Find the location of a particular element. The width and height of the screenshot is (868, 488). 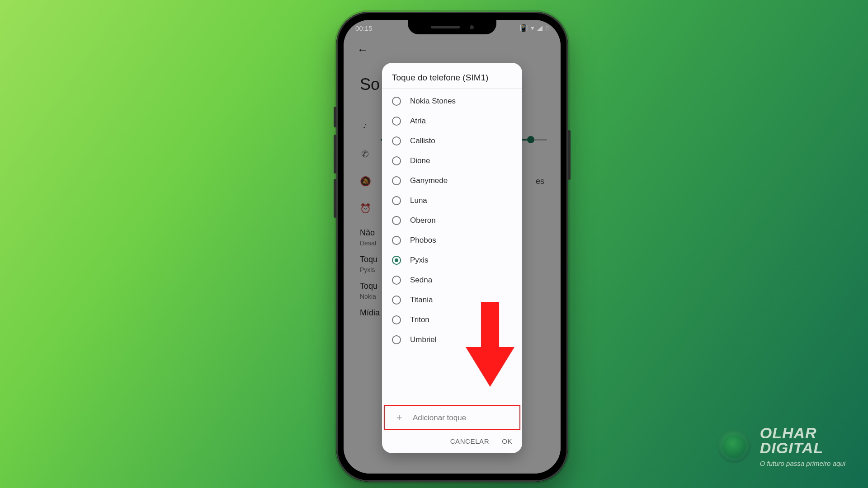

brand-watermark: OLHAR DIGITAL O futuro passa primeiro aq… is located at coordinates (781, 446).